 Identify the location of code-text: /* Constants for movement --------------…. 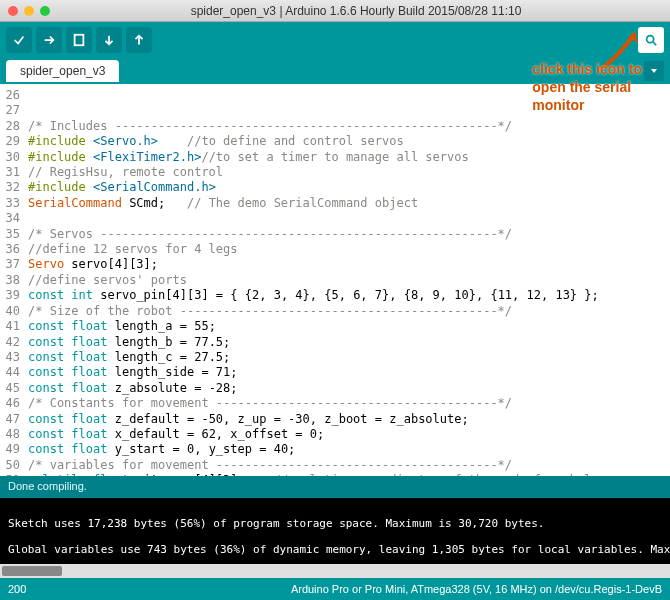
(349, 404).